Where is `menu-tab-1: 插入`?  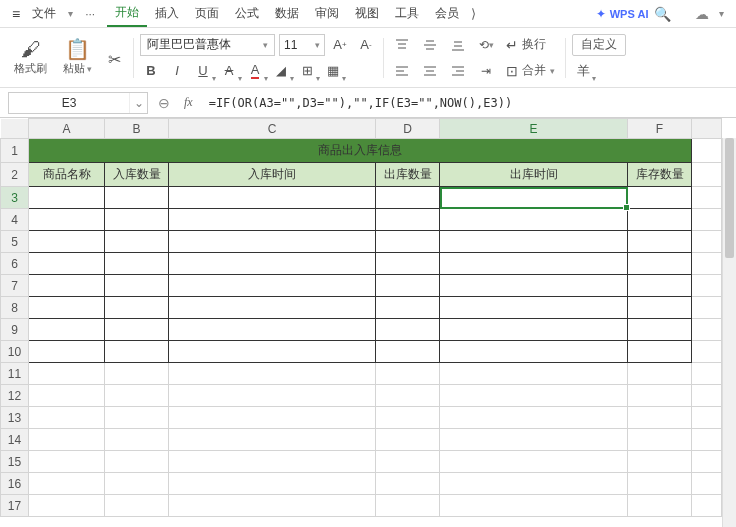
menu-tab-1: 插入 is located at coordinates (167, 14).